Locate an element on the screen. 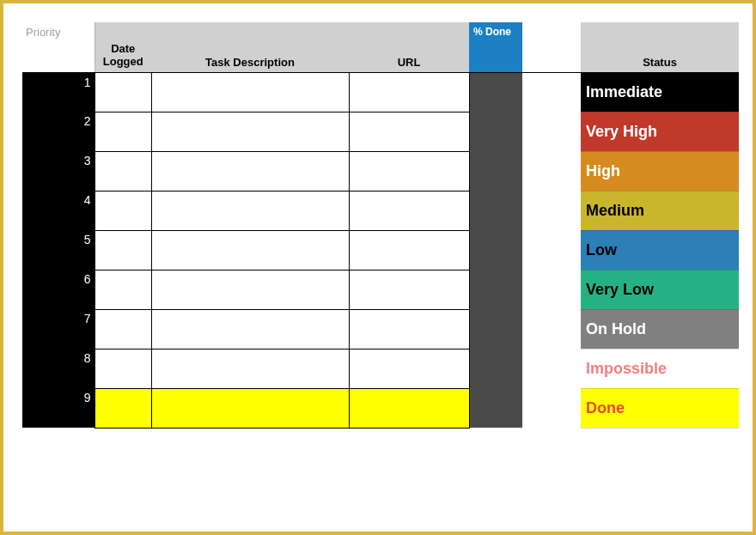  status-cell: Very Low is located at coordinates (660, 289).